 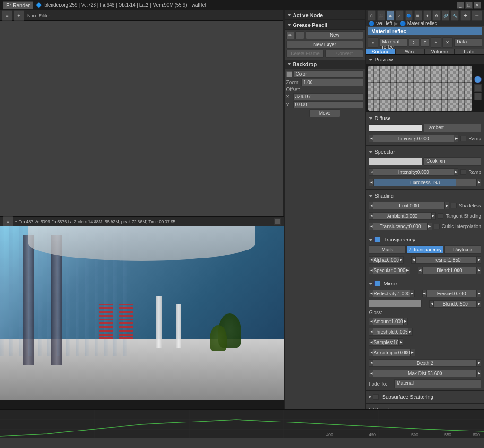 I want to click on hardness-left: ◀, so click(x=371, y=182).